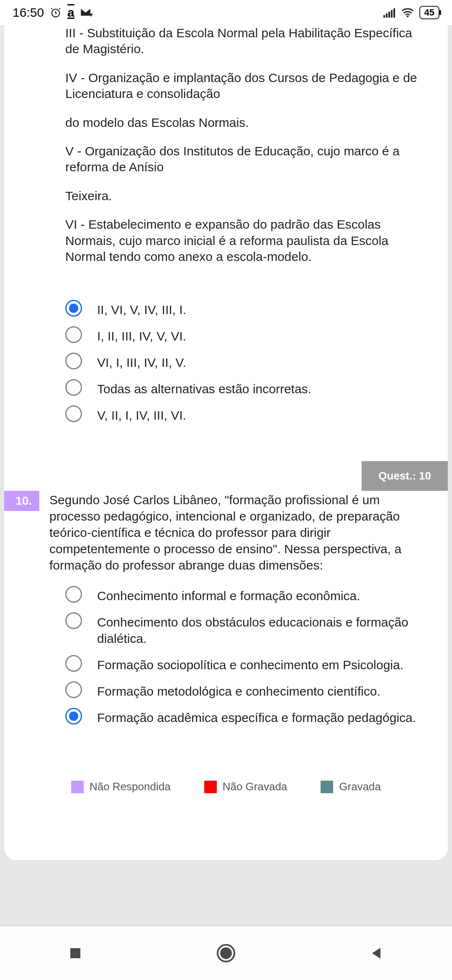  What do you see at coordinates (71, 13) in the screenshot?
I see `app-a-icon: a` at bounding box center [71, 13].